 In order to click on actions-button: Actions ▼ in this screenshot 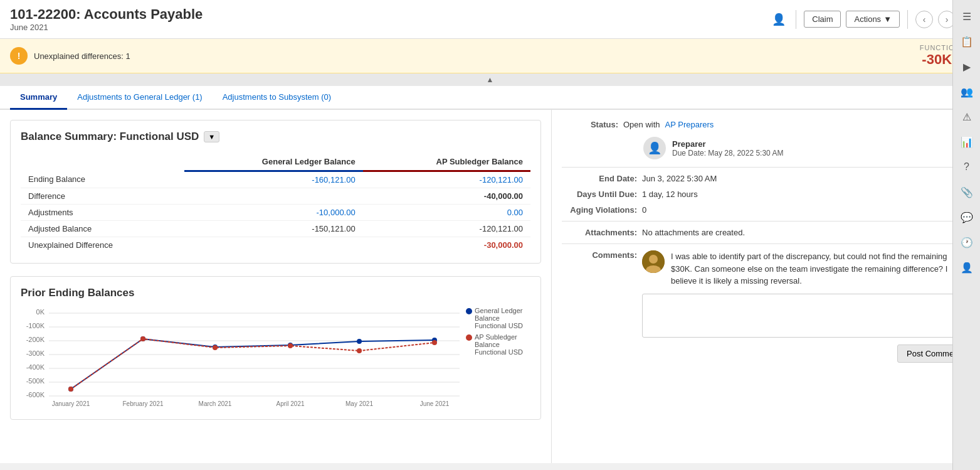, I will do `click(873, 19)`.